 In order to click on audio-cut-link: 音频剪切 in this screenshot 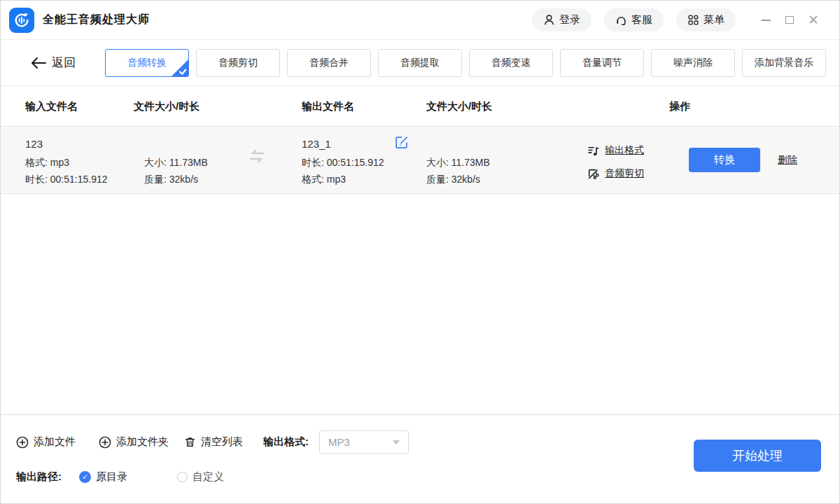, I will do `click(616, 174)`.